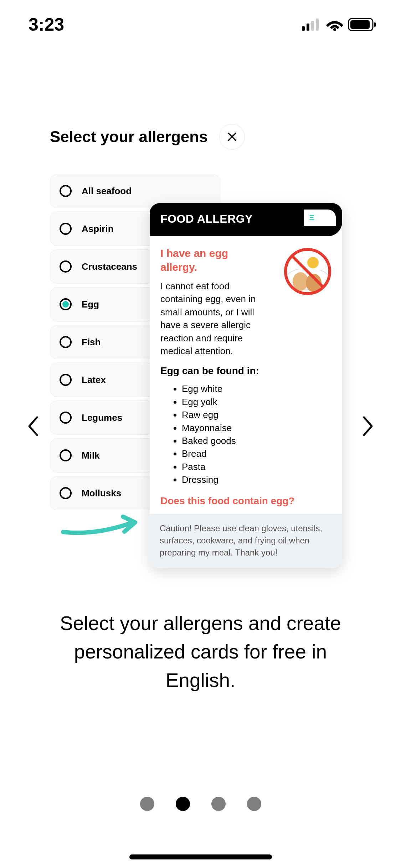 Image resolution: width=401 pixels, height=868 pixels. Describe the element at coordinates (91, 455) in the screenshot. I see `allergen-label: Milk` at that location.